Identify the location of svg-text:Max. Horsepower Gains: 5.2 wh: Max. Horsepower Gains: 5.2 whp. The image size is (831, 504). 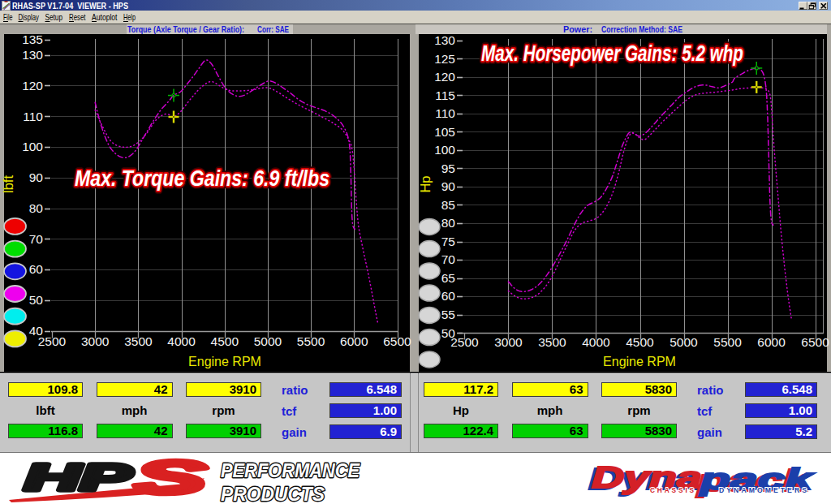
(612, 54).